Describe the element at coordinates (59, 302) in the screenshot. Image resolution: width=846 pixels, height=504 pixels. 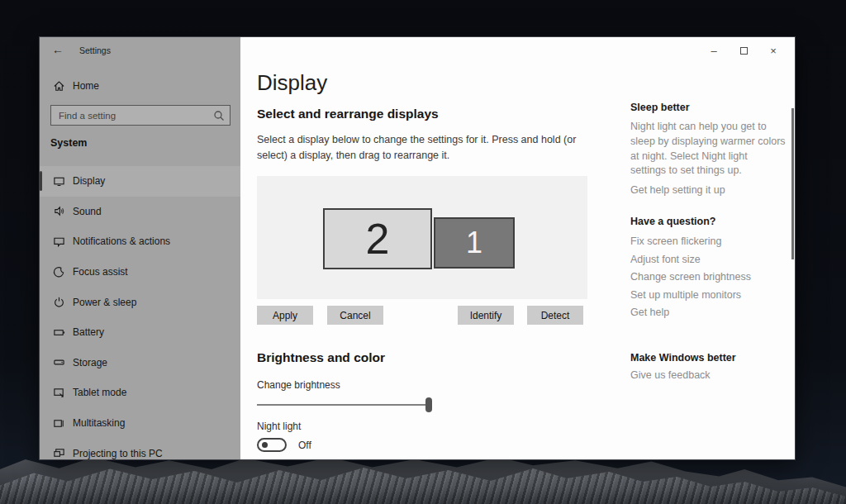
I see `power-icon` at that location.